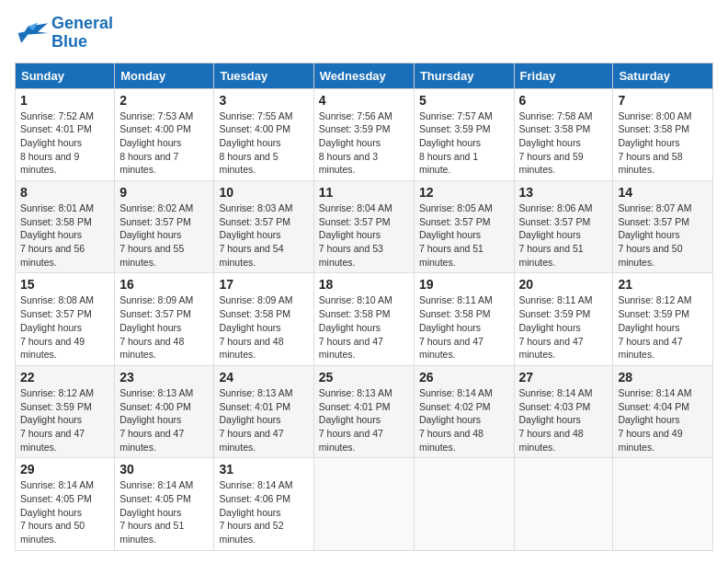 Image resolution: width=728 pixels, height=563 pixels. Describe the element at coordinates (563, 227) in the screenshot. I see `table-row: 13 Sunrise: 8:06 AMSunset: 3:57 PMDaylig…` at that location.